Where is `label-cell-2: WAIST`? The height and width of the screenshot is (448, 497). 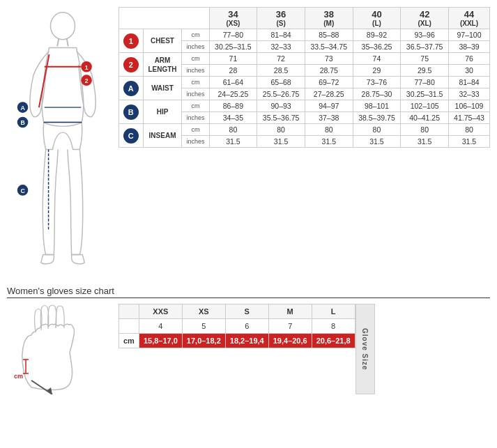
label-cell-2: WAIST is located at coordinates (162, 88).